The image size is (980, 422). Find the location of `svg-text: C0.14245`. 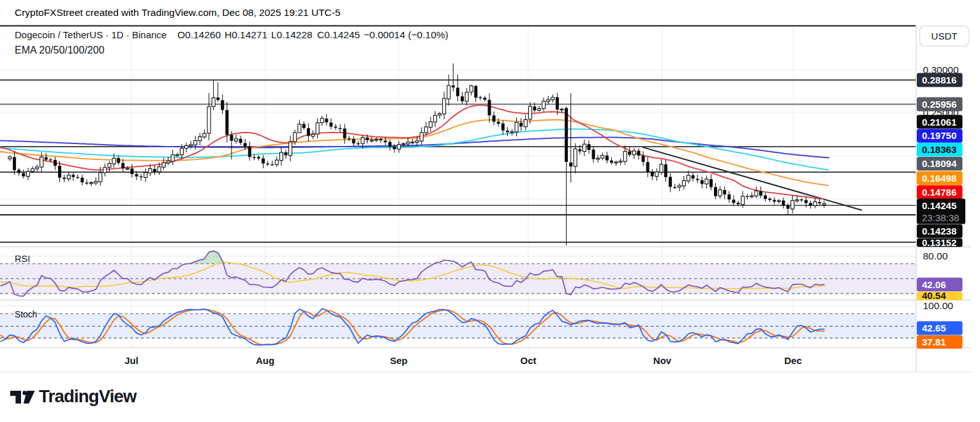

svg-text: C0.14245 is located at coordinates (338, 34).